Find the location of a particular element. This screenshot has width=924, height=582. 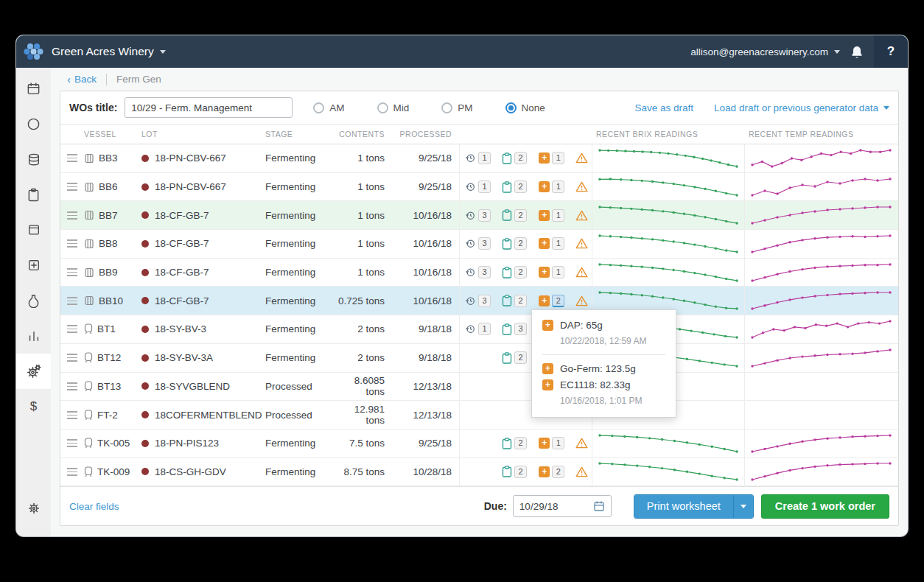

winery-name: Green Acres Winery is located at coordinates (103, 52).